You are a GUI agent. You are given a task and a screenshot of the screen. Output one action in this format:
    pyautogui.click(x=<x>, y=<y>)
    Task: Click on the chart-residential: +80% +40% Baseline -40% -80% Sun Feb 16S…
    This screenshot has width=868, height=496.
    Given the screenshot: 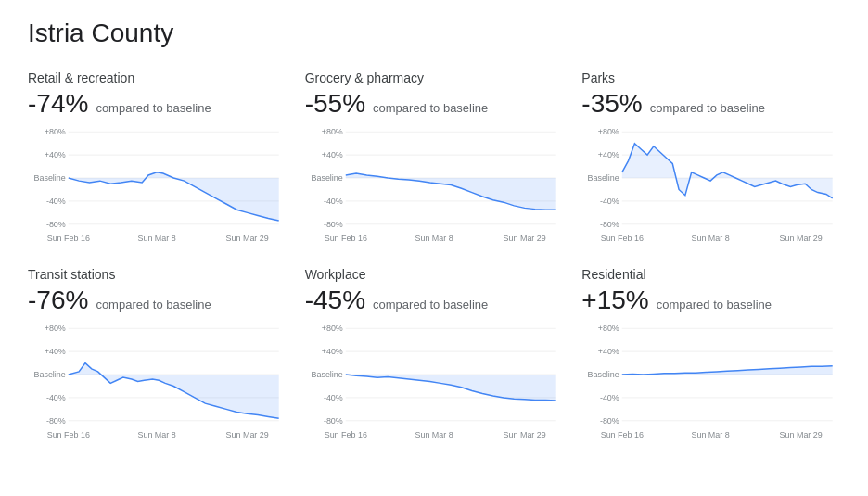 What is the action you would take?
    pyautogui.click(x=710, y=381)
    